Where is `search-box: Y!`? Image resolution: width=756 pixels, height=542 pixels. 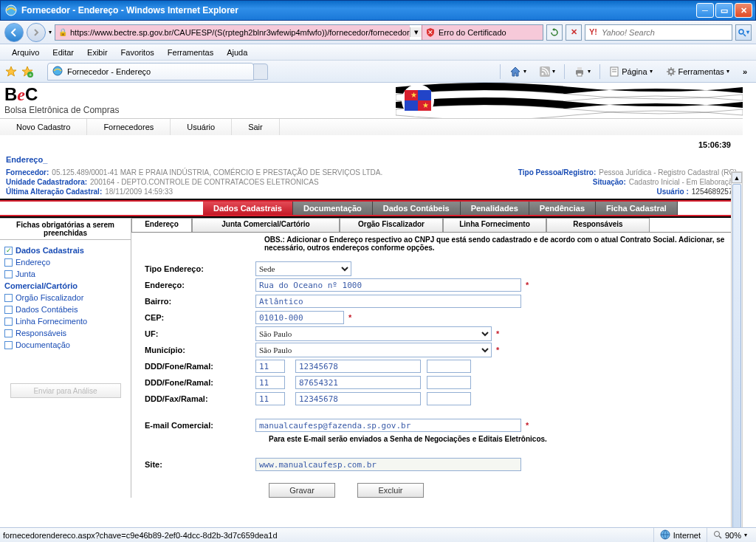
search-box: Y! is located at coordinates (659, 32).